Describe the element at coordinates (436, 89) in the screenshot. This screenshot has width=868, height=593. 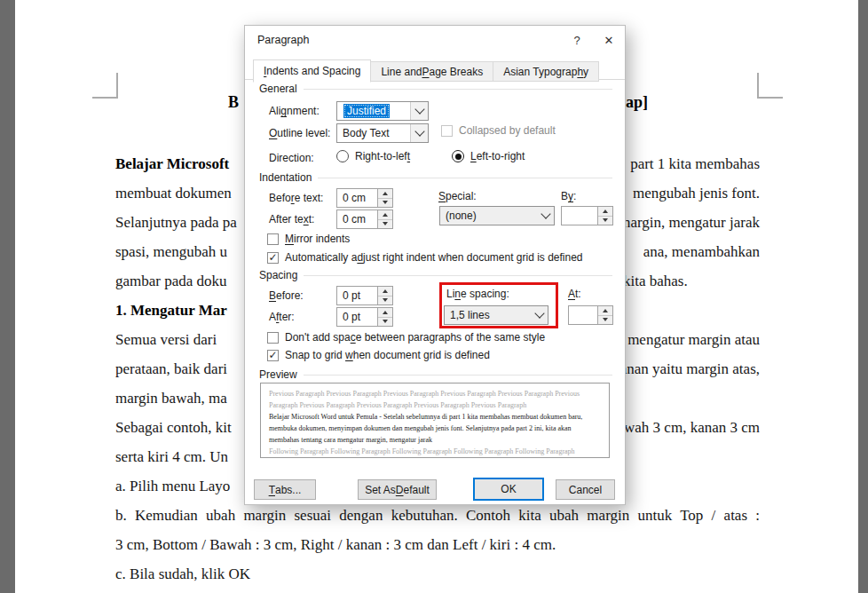
I see `group-general: General` at that location.